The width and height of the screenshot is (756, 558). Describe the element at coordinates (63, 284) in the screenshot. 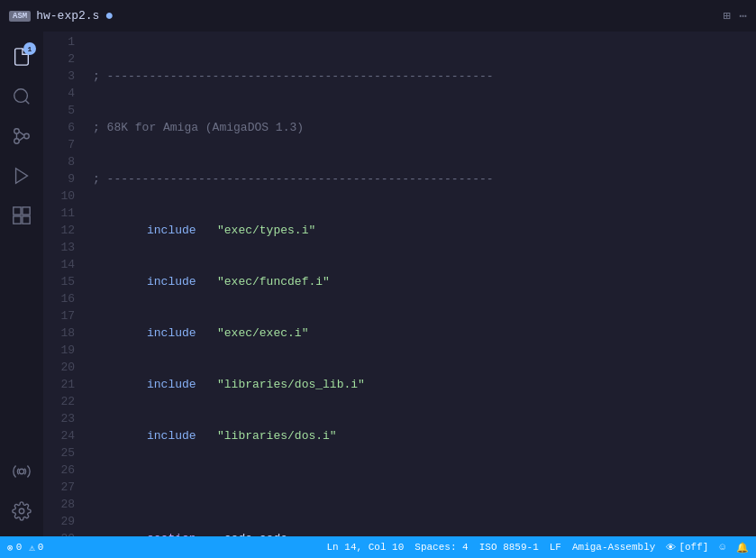

I see `line-numbers: 12345 678910 1112131415 1617181920 21222…` at that location.